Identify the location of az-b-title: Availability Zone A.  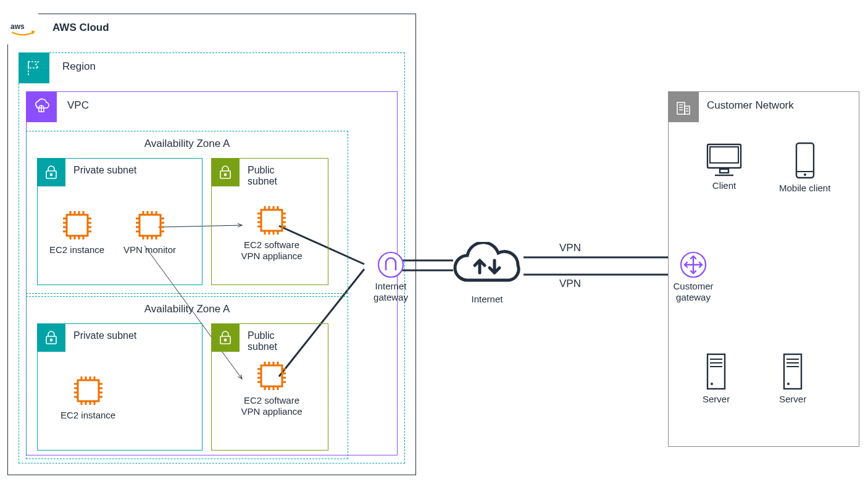
(187, 309).